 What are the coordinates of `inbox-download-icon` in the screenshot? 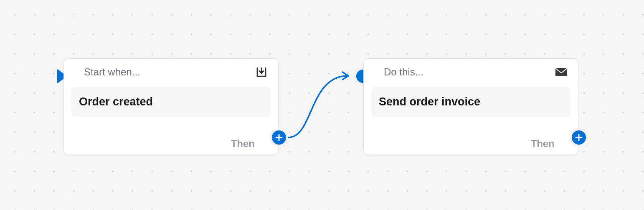 It's located at (261, 72).